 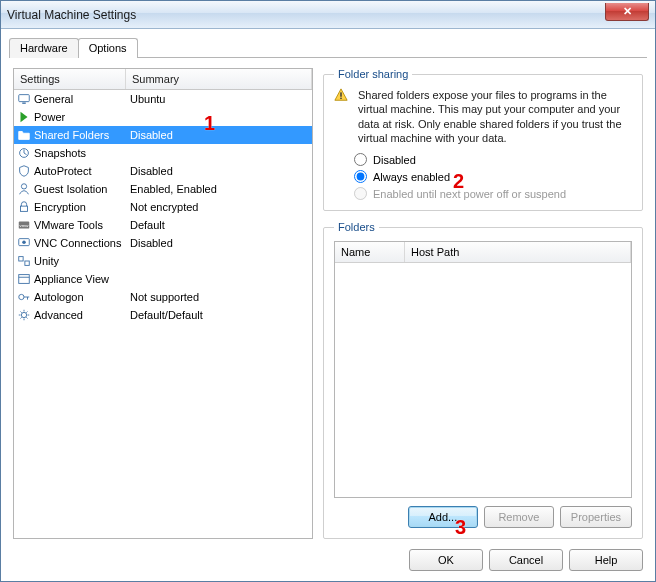 I want to click on tab-options: Options, so click(x=108, y=48).